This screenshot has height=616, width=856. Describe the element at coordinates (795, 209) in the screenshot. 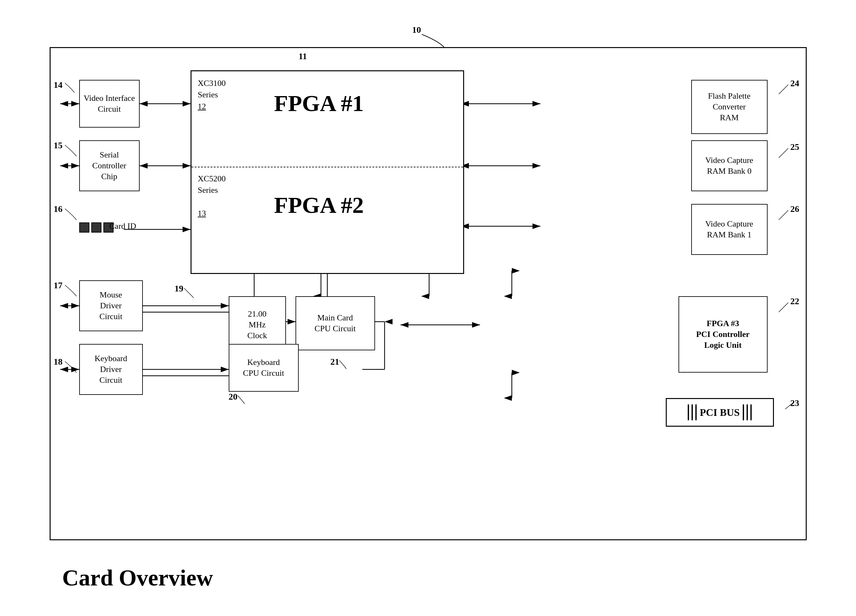

I see `ref-26: 26` at that location.